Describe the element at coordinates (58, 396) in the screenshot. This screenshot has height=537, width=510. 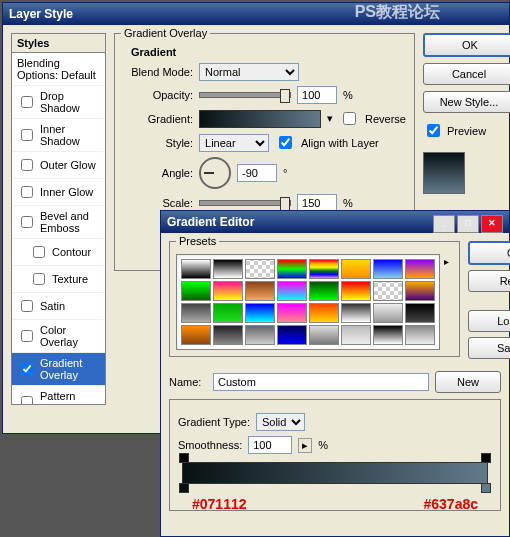
I see `style-item-pattern-overlay: Pattern Overlay` at that location.